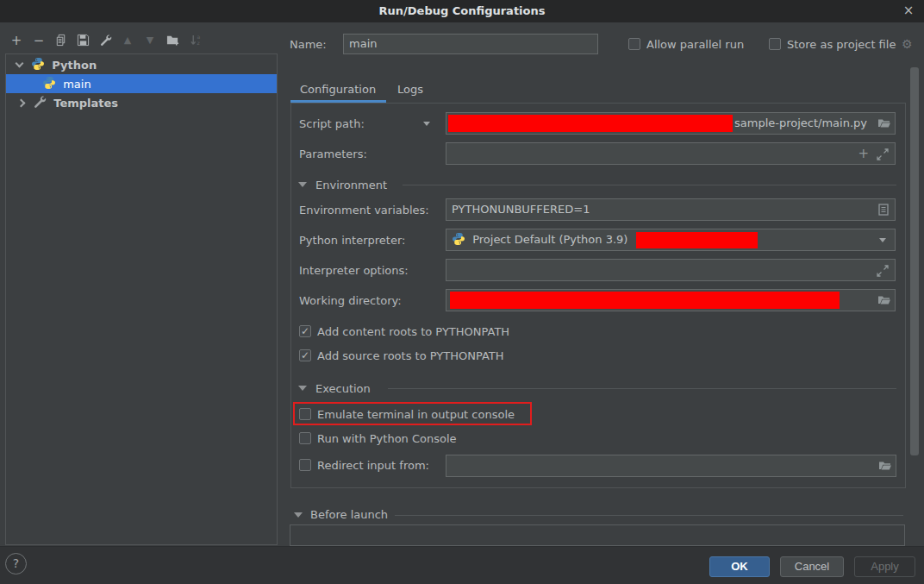  I want to click on sort-configurations-button, so click(196, 41).